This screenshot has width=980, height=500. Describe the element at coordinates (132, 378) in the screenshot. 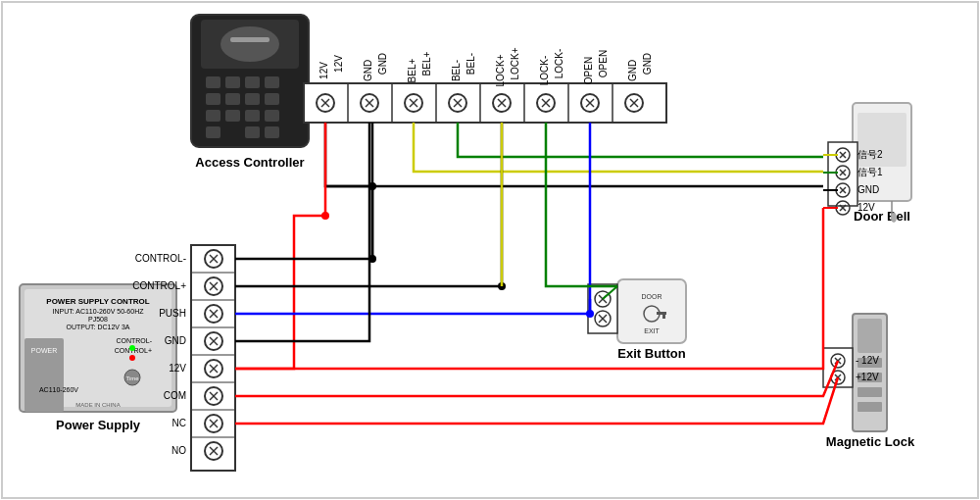

I see `svg-text: Time` at that location.